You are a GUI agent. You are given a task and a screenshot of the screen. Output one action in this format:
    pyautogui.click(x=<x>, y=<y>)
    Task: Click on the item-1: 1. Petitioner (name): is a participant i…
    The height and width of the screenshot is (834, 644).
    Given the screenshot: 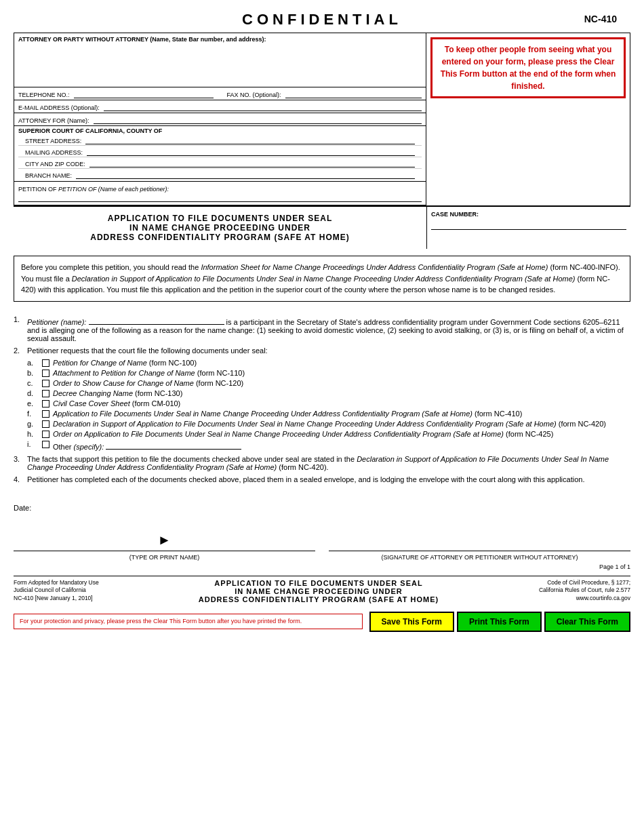 What is the action you would take?
    pyautogui.click(x=322, y=329)
    